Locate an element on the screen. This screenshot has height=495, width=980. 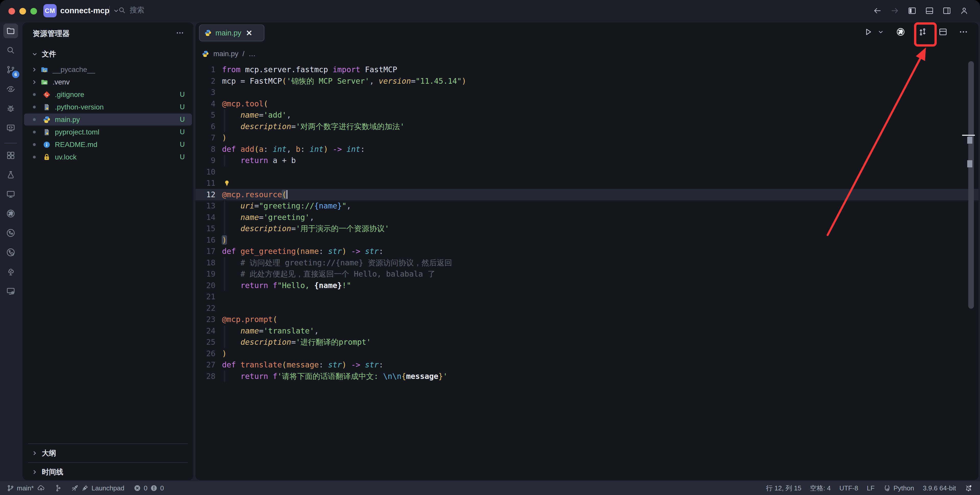
close-tab-icon: ✕ is located at coordinates (249, 33).